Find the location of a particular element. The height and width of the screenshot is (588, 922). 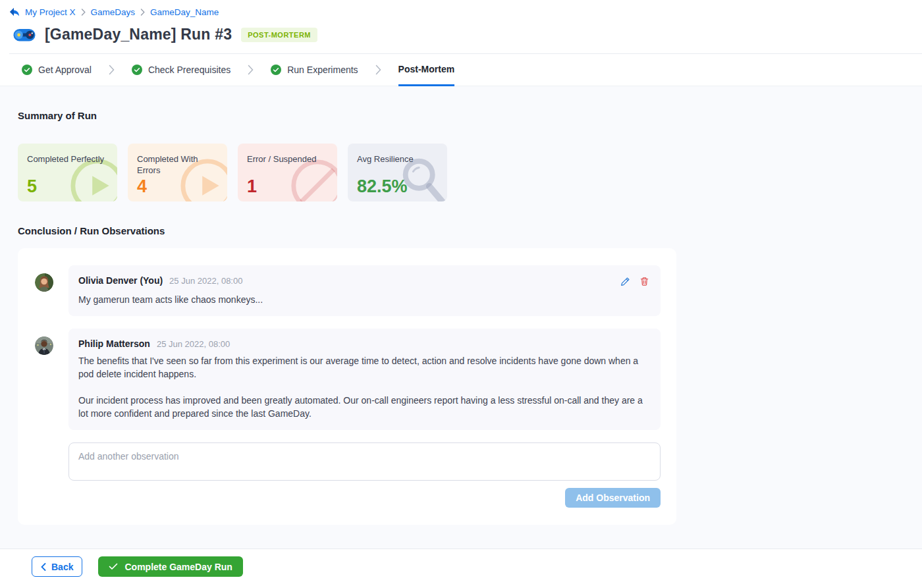

comment-author: Philip Matterson is located at coordinates (115, 344).